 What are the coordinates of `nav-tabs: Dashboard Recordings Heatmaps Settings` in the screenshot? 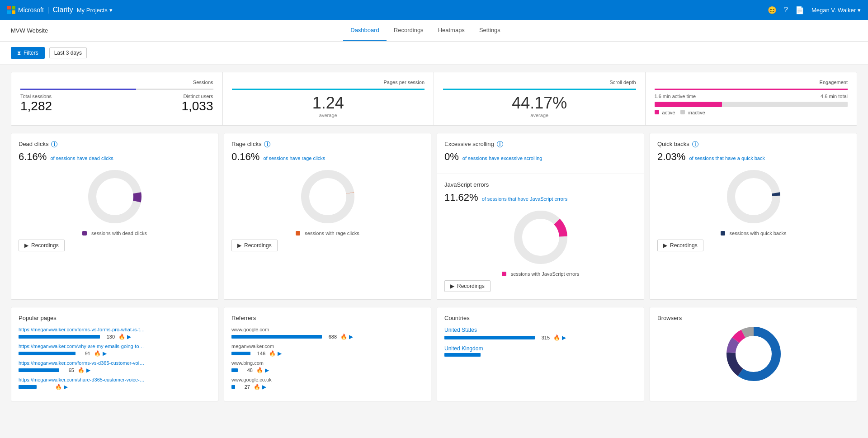 It's located at (425, 31).